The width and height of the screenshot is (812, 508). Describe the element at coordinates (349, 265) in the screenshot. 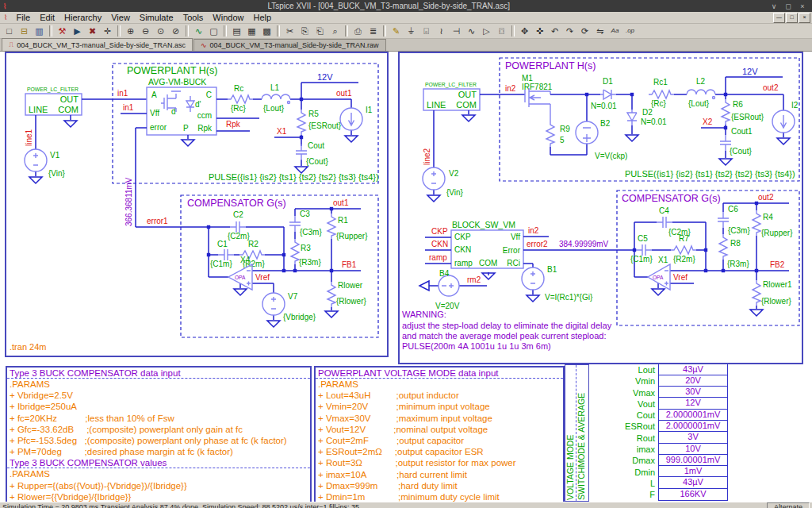

I see `net-label-fb1: FB1` at that location.